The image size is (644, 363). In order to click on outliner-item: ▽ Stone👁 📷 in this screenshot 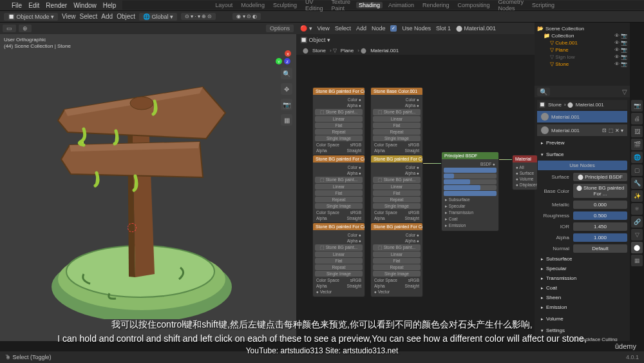, I will do `click(582, 64)`.